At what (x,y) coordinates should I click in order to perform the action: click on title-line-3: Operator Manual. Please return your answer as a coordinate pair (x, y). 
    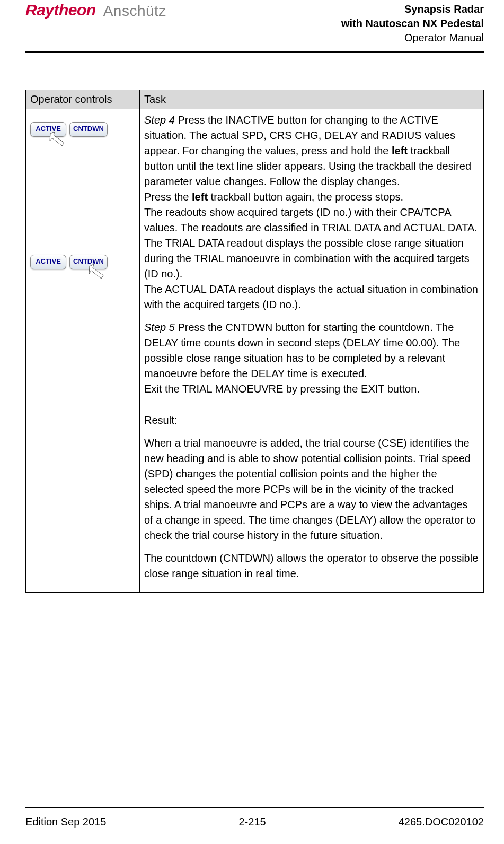
    Looking at the image, I should click on (412, 38).